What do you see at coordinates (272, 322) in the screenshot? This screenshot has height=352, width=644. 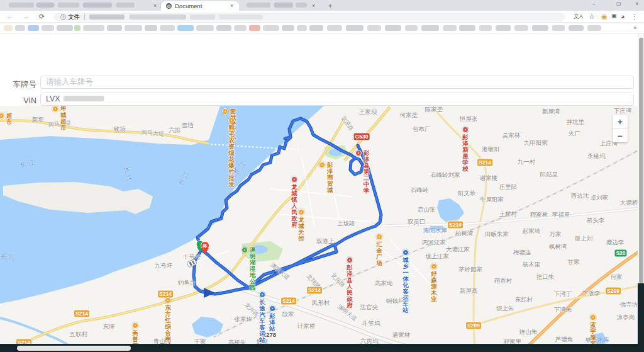 I see `poi-label: 彭泽站` at bounding box center [272, 322].